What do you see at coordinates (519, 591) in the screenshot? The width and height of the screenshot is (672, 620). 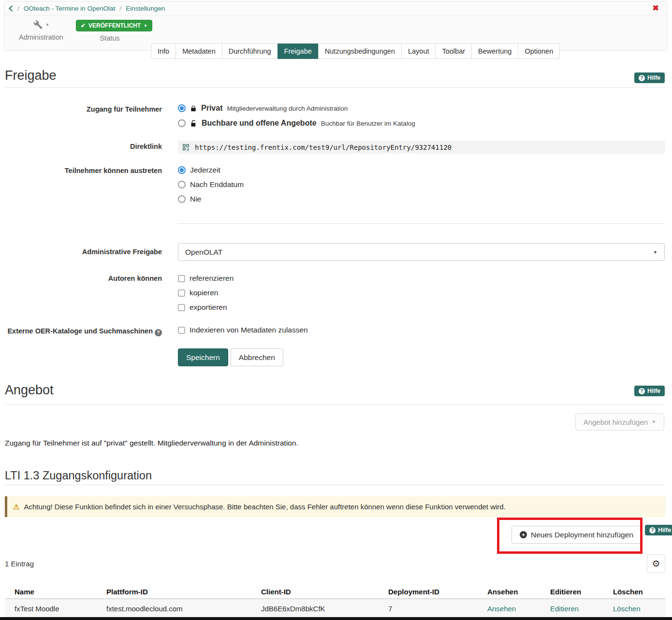 I see `col-header-ansehen: Ansehen` at bounding box center [519, 591].